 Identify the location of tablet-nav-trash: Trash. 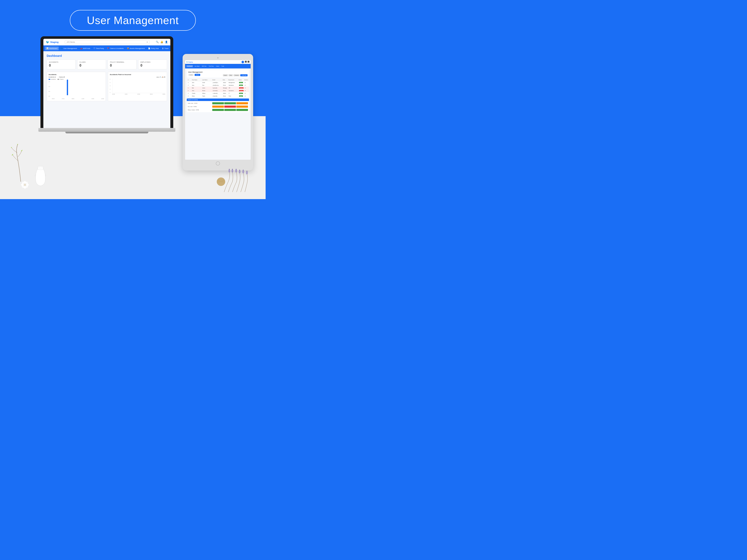
(223, 66).